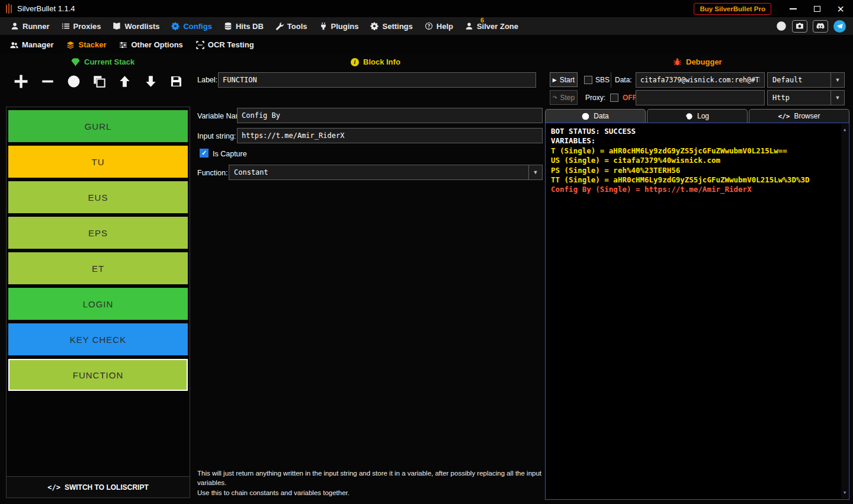 Image resolution: width=853 pixels, height=504 pixels. Describe the element at coordinates (841, 9) in the screenshot. I see `close-button: ×` at that location.